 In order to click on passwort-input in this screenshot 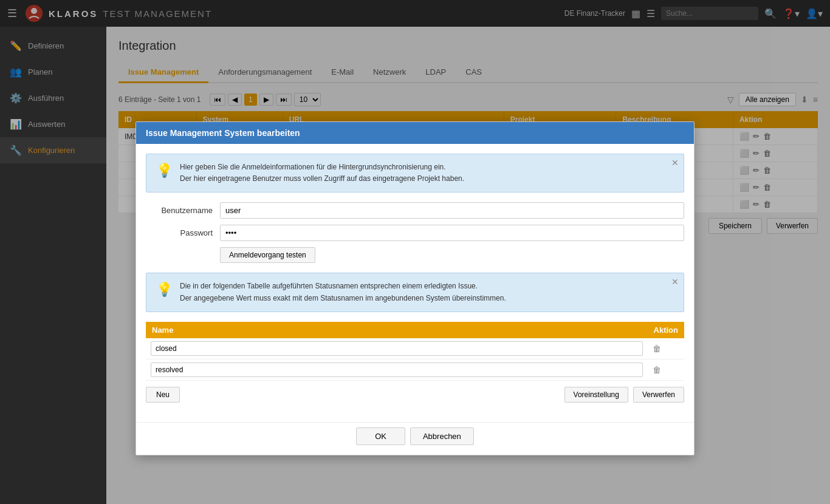, I will do `click(452, 233)`.